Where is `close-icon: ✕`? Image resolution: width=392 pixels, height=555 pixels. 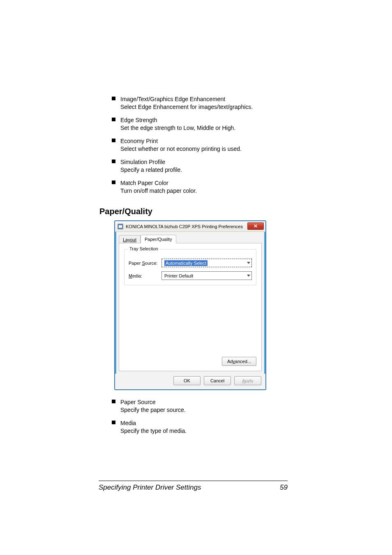
close-icon: ✕ is located at coordinates (256, 226).